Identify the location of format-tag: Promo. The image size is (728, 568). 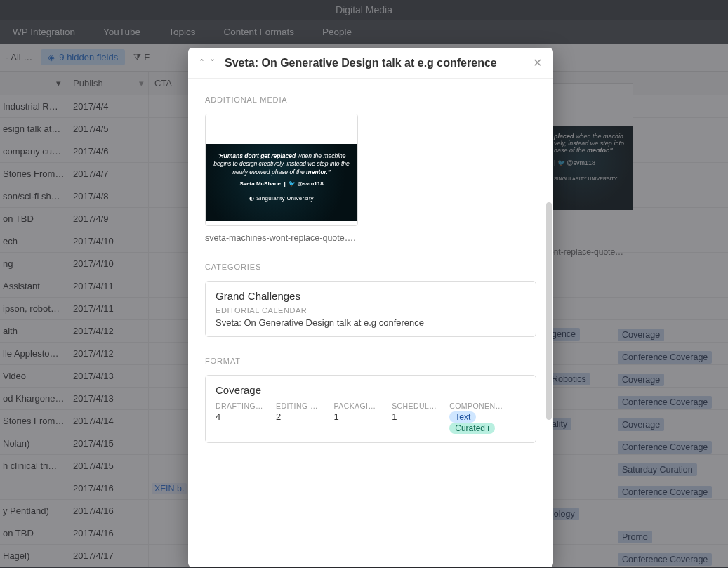
(635, 537).